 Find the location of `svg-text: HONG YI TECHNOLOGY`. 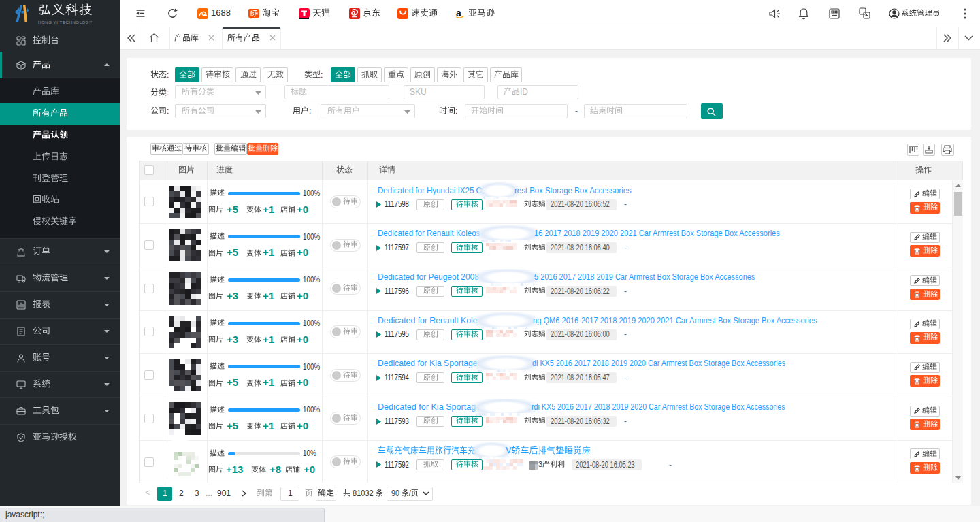

svg-text: HONG YI TECHNOLOGY is located at coordinates (65, 22).